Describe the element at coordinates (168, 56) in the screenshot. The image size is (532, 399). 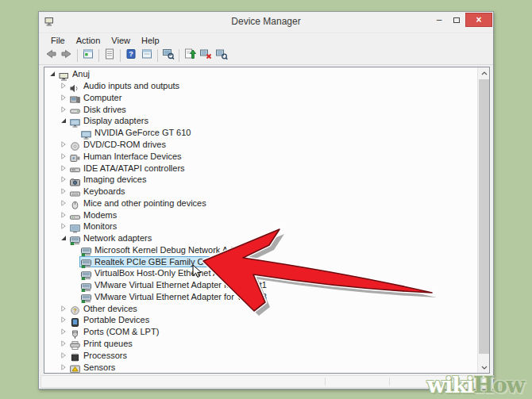
I see `scan-hardware-changes-button` at that location.